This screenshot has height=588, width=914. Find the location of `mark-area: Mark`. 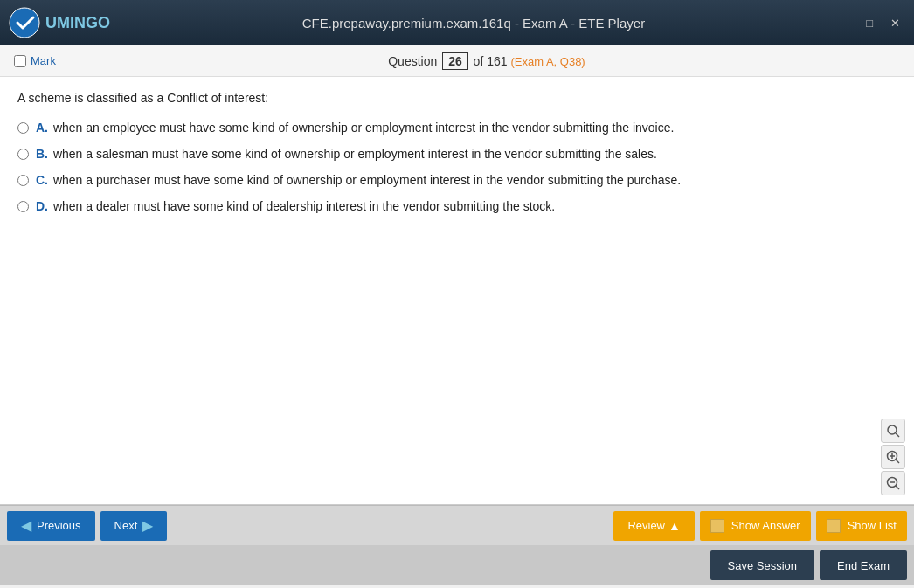

mark-area: Mark is located at coordinates (35, 61).